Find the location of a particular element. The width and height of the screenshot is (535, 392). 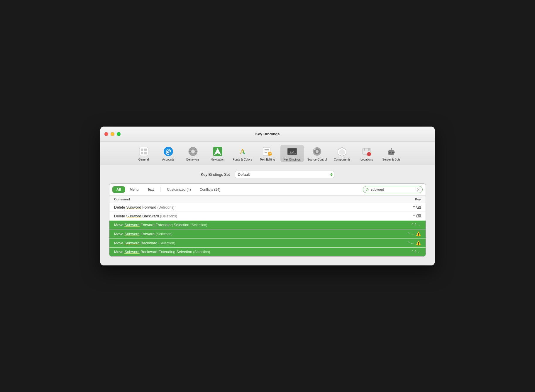

maximize-button is located at coordinates (118, 134).